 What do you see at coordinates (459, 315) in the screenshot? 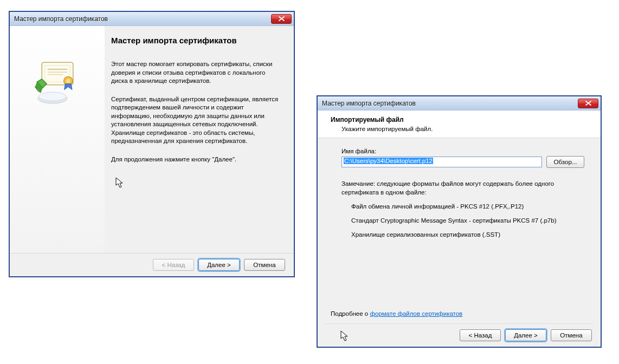
I see `more-info-row: Подробнее о формате файлов сертификатов` at bounding box center [459, 315].